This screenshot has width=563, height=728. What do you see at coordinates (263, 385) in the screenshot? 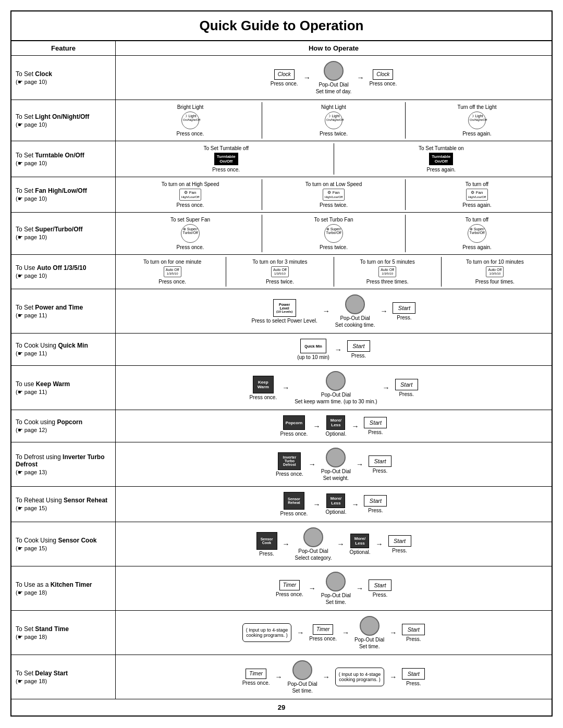
I see `keep-warm-button: Keep Warm` at bounding box center [263, 385].